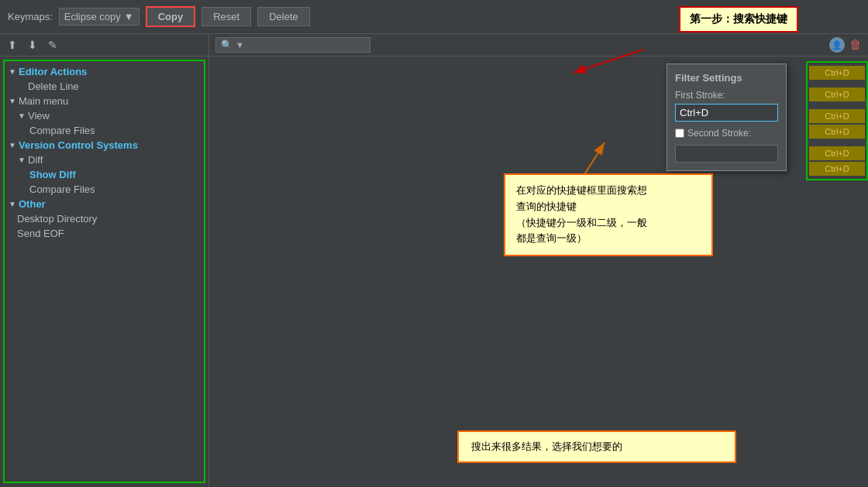 The width and height of the screenshot is (868, 487). Describe the element at coordinates (62, 130) in the screenshot. I see `tree-label-compare-files-1: Compare Files` at that location.